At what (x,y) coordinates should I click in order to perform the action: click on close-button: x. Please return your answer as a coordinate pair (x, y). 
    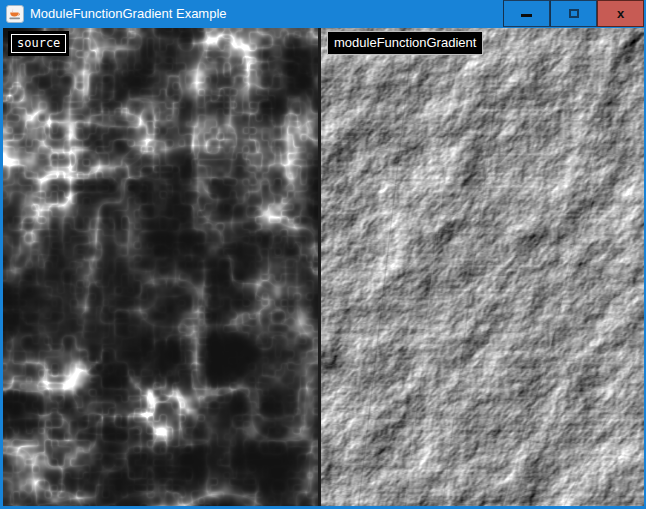
    Looking at the image, I should click on (620, 14).